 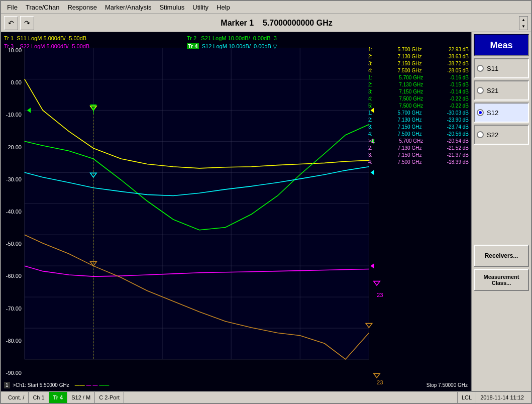 What do you see at coordinates (16, 397) in the screenshot?
I see `status-cont: Cont. /` at bounding box center [16, 397].